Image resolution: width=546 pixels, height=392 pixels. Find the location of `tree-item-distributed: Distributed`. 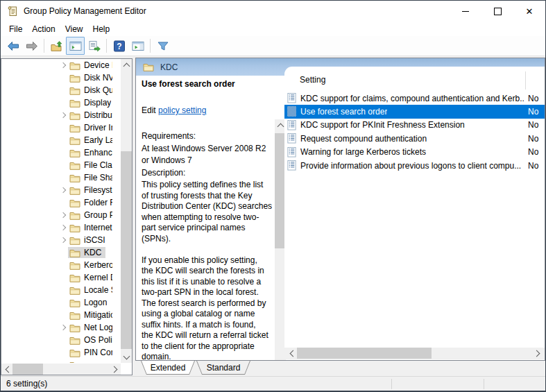

tree-item-distributed: Distributed is located at coordinates (61, 115).